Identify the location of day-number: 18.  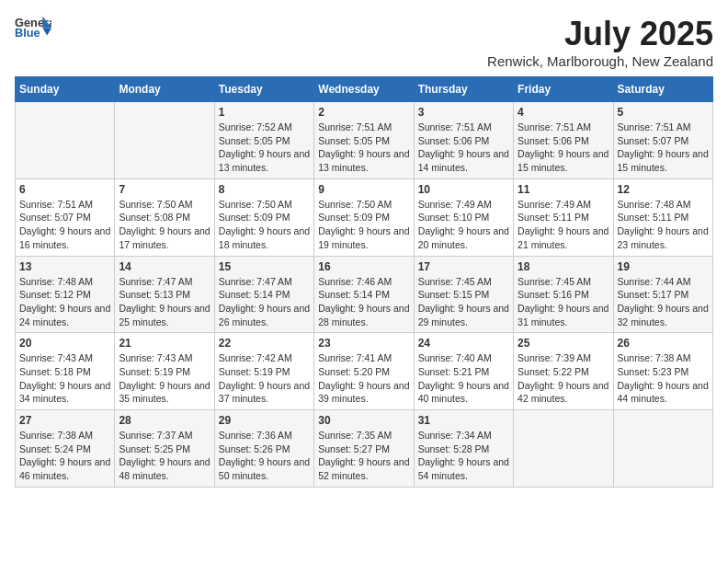
(563, 267).